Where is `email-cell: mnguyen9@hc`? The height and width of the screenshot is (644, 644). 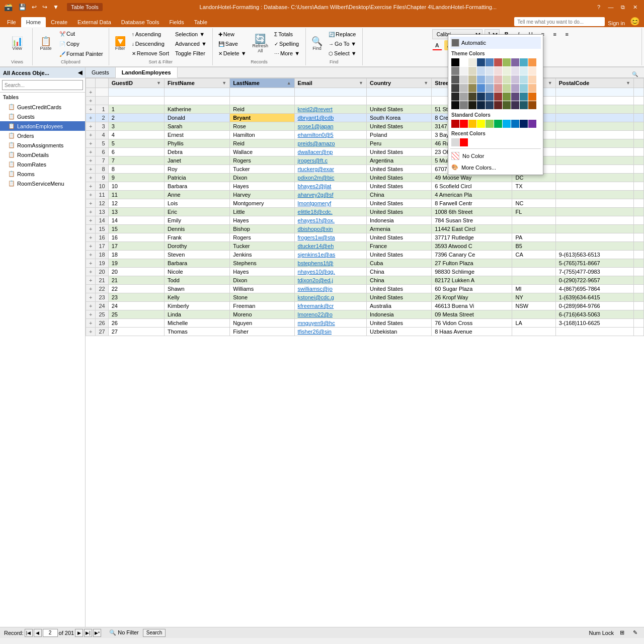 email-cell: mnguyen9@hc is located at coordinates (330, 323).